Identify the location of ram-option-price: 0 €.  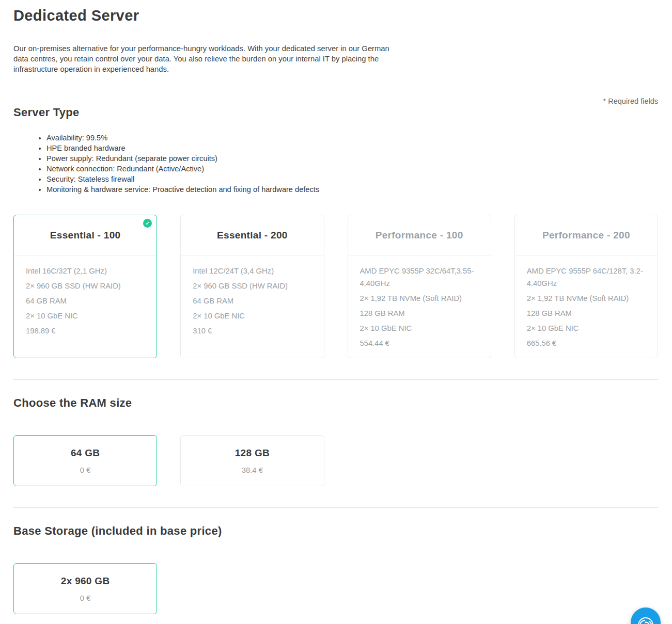
(86, 470).